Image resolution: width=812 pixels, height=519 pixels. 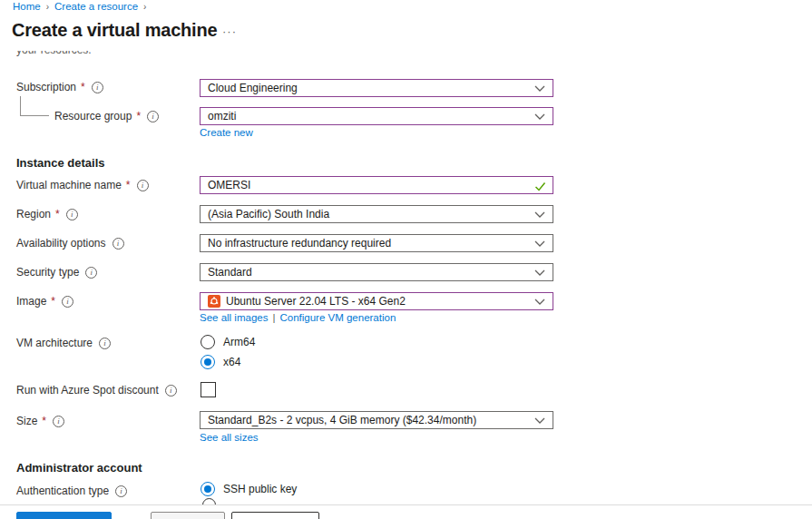 I want to click on azure-spot-checkbox, so click(x=209, y=390).